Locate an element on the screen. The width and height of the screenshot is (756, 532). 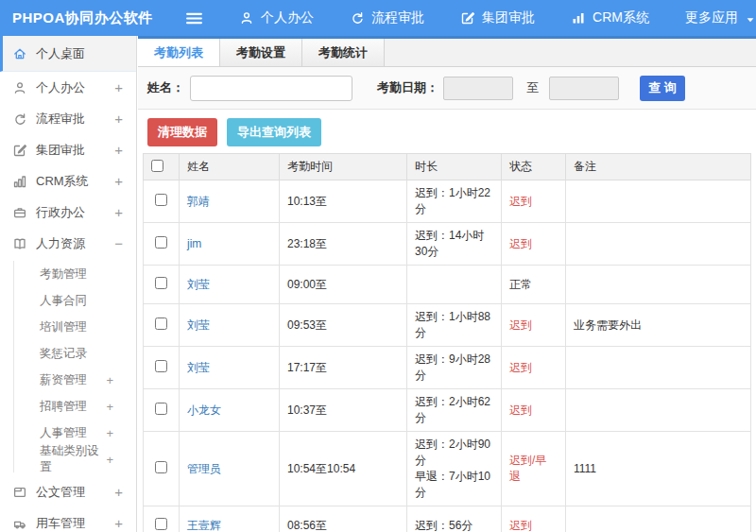
employee-name-link: 郭靖 is located at coordinates (198, 201).